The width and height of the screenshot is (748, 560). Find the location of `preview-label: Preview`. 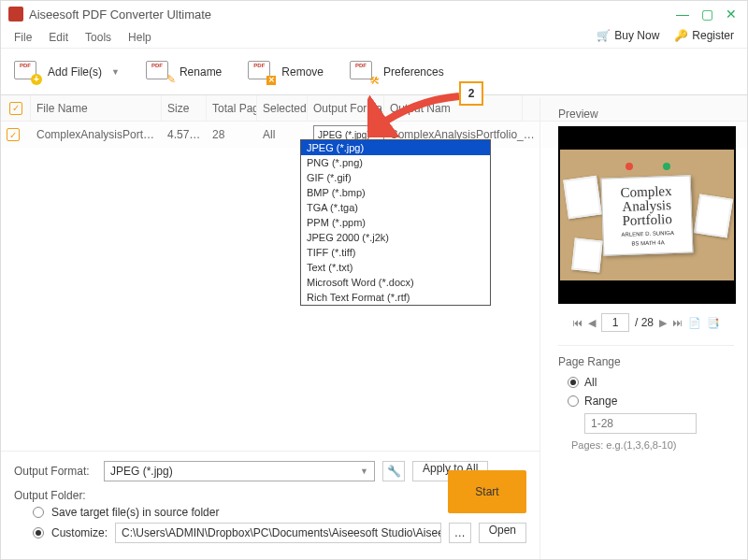

preview-label: Preview is located at coordinates (646, 114).